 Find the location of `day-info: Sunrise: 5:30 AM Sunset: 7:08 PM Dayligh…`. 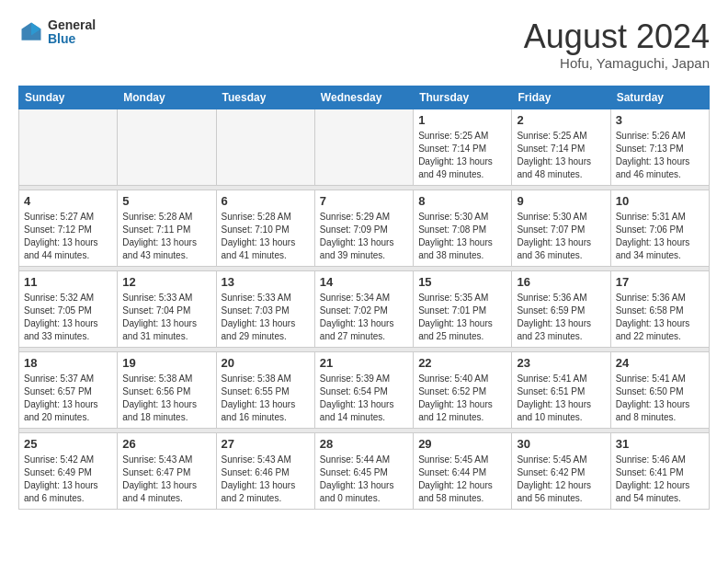

day-info: Sunrise: 5:30 AM Sunset: 7:08 PM Dayligh… is located at coordinates (462, 236).